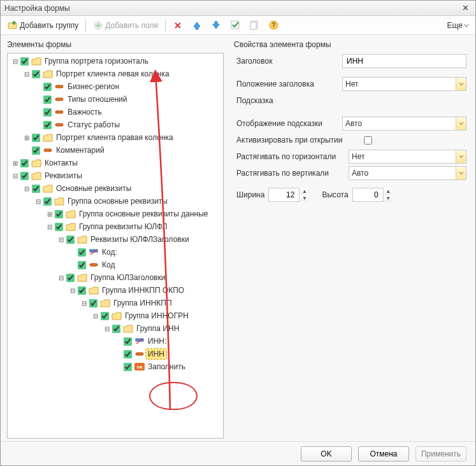  I want to click on tree-row: окЗаполнить, so click(151, 367).